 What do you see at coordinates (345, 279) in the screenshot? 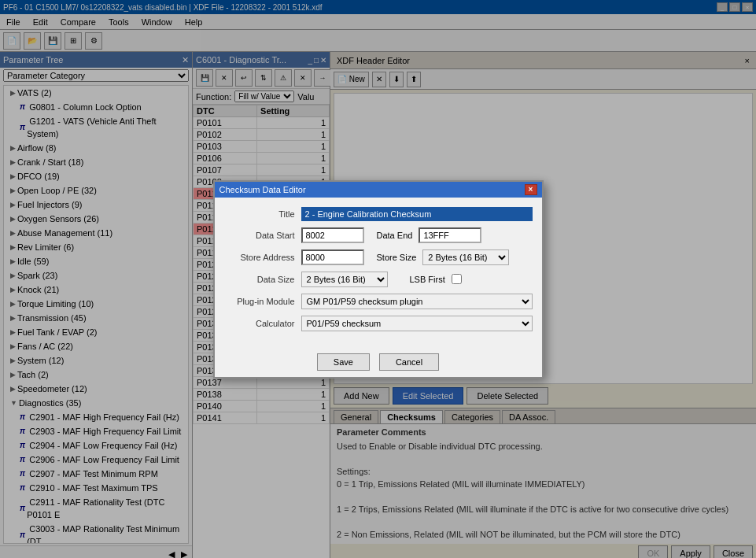
I see `data-size-select: 2 Bytes (16 Bit) 1 Byte (8 Bit) 4 Bytes …` at bounding box center [345, 279].